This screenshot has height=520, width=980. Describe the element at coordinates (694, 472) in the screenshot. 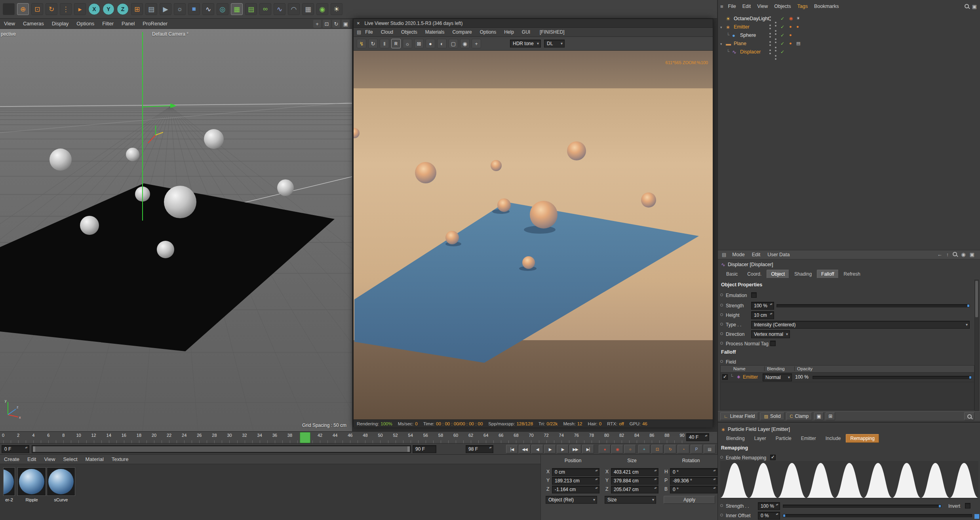

I see `coordinate-field: 0 °` at that location.